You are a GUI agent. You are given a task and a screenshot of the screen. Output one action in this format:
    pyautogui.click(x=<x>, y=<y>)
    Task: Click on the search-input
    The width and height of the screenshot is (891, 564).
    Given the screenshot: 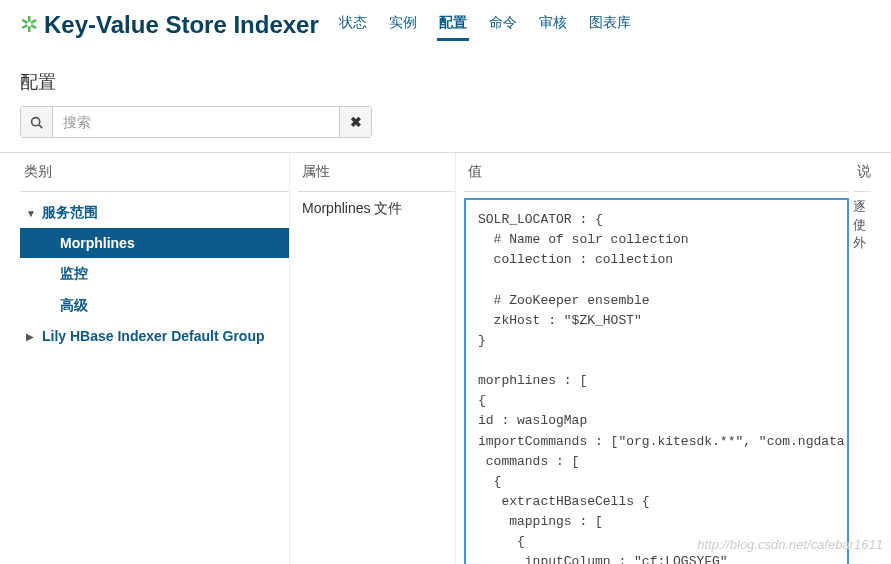 What is the action you would take?
    pyautogui.click(x=196, y=122)
    